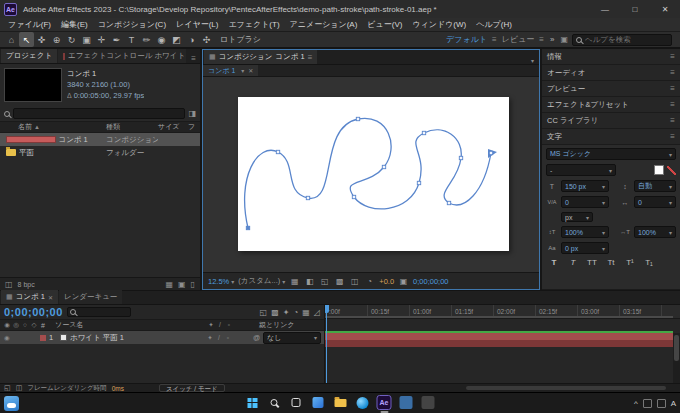 Image resolution: width=680 pixels, height=413 pixels. Describe the element at coordinates (362, 402) in the screenshot. I see `edge-button` at that location.